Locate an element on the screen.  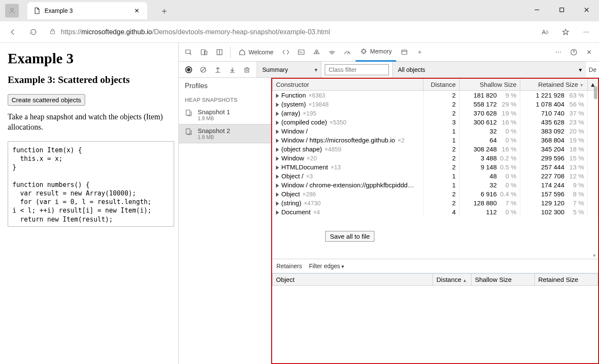
tab-application-icon is located at coordinates (404, 52).